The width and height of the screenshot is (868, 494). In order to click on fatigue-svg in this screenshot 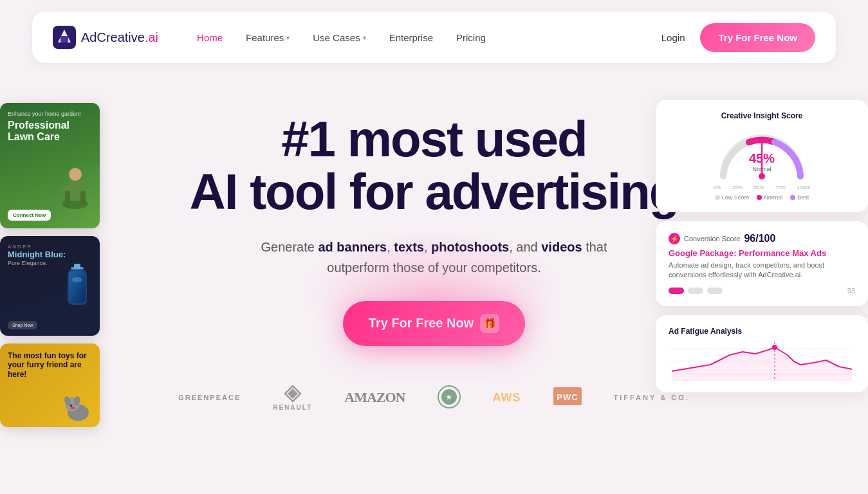, I will do `click(762, 361)`.